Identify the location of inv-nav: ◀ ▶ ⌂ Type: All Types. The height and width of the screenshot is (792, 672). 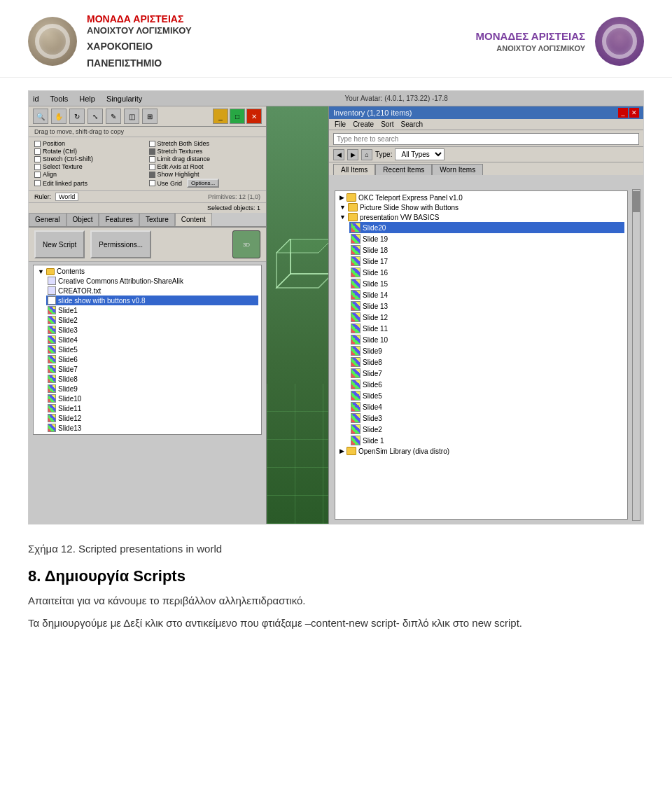
(486, 155).